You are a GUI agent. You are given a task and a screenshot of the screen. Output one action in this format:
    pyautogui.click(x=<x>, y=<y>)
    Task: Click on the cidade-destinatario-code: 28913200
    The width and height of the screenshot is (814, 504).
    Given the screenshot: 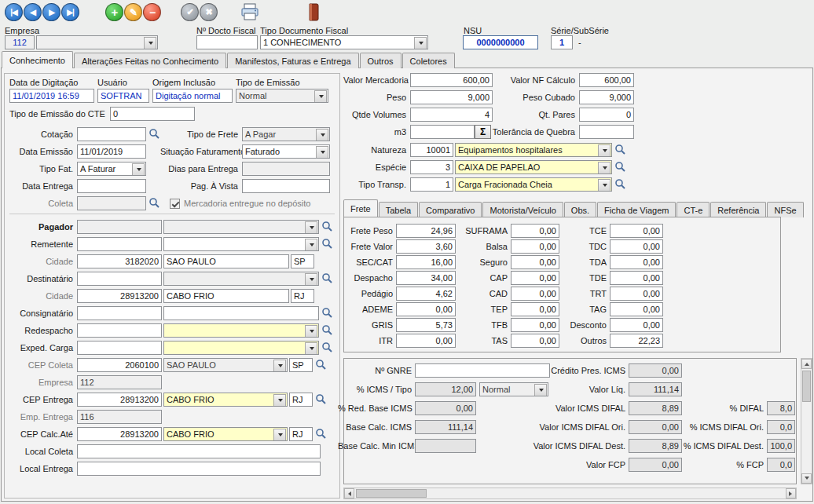 What is the action you would take?
    pyautogui.click(x=119, y=296)
    